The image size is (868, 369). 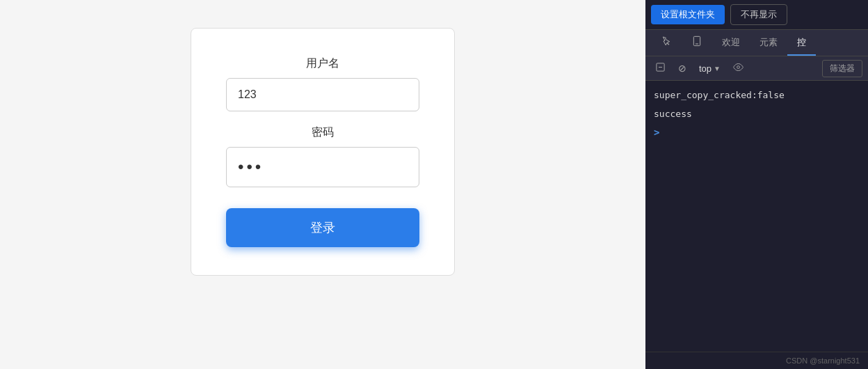 What do you see at coordinates (801, 42) in the screenshot?
I see `tab-console-label: 控` at bounding box center [801, 42].